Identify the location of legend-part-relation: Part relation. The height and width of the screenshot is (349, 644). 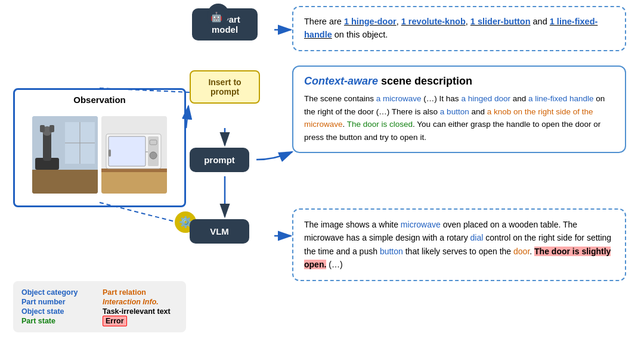
(140, 292).